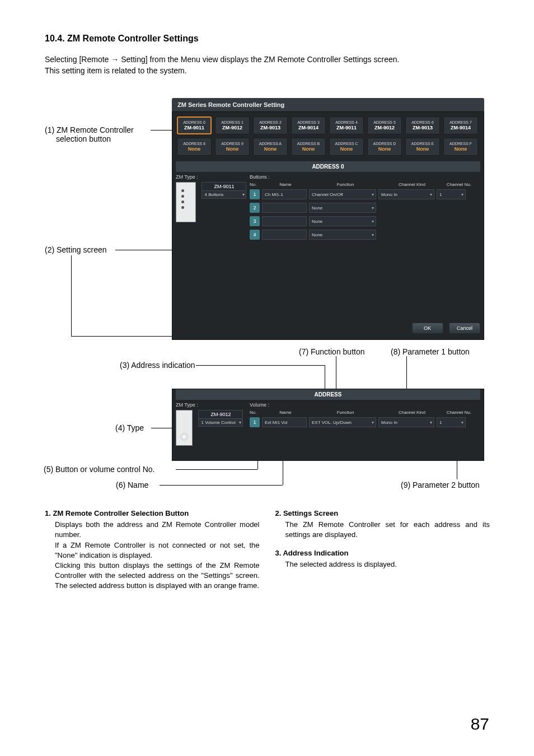 This screenshot has height=756, width=534. What do you see at coordinates (255, 208) in the screenshot?
I see `row-no: 2` at bounding box center [255, 208].